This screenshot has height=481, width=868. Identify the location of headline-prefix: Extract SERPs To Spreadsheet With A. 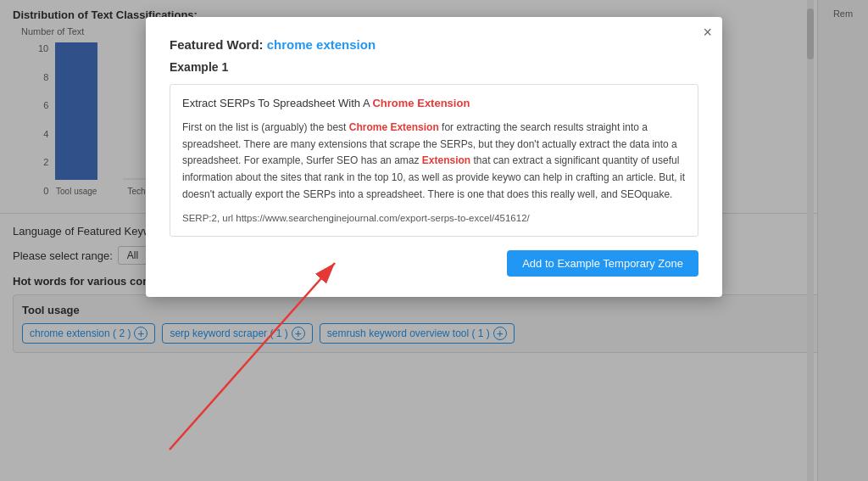
(277, 103).